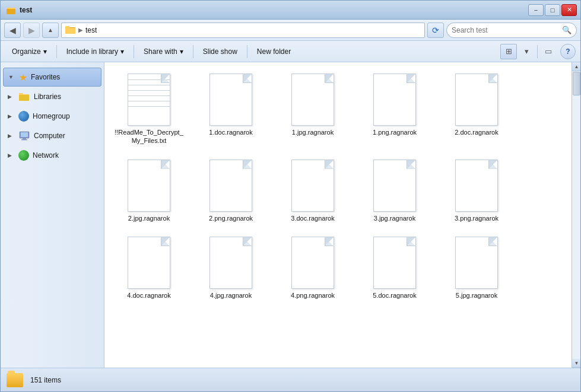 The width and height of the screenshot is (581, 392). Describe the element at coordinates (164, 52) in the screenshot. I see `share-with-button: Share with ▾` at that location.